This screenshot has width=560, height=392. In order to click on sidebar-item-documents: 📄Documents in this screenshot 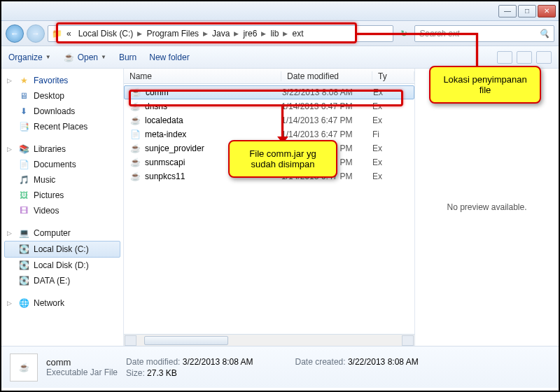, I will do `click(62, 164)`.